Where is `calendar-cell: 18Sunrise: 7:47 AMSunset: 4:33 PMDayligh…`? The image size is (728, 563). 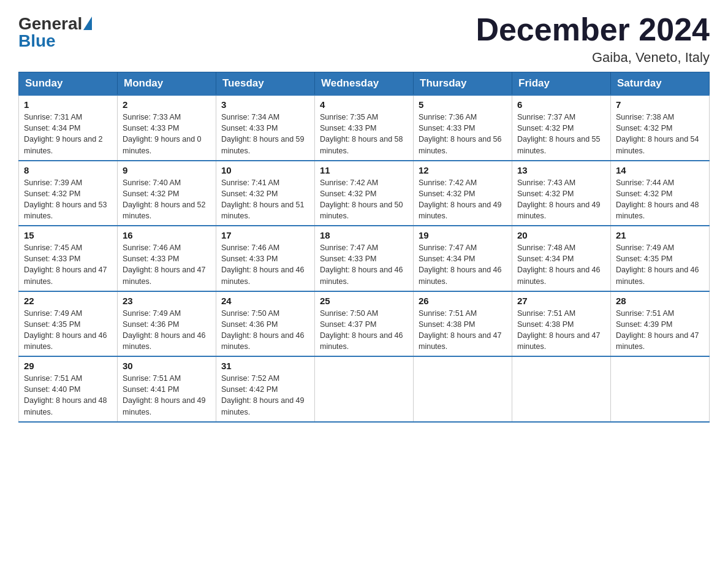 calendar-cell: 18Sunrise: 7:47 AMSunset: 4:33 PMDayligh… is located at coordinates (364, 259).